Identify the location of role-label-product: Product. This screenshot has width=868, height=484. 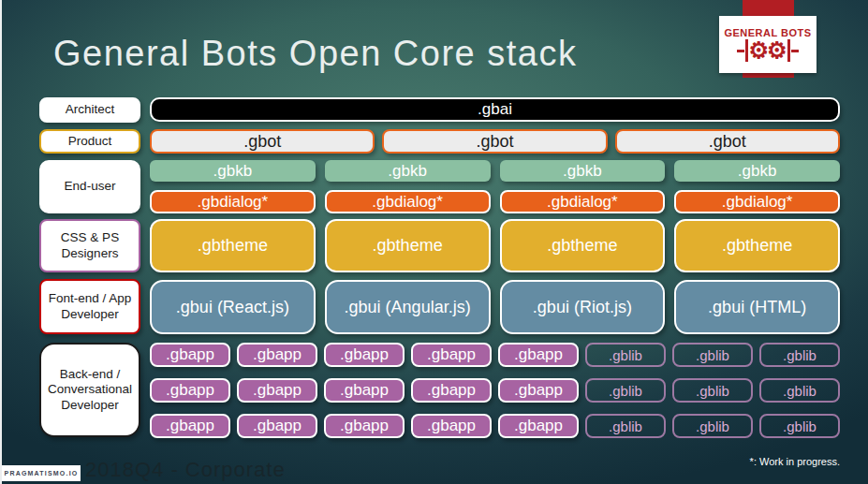
(90, 141).